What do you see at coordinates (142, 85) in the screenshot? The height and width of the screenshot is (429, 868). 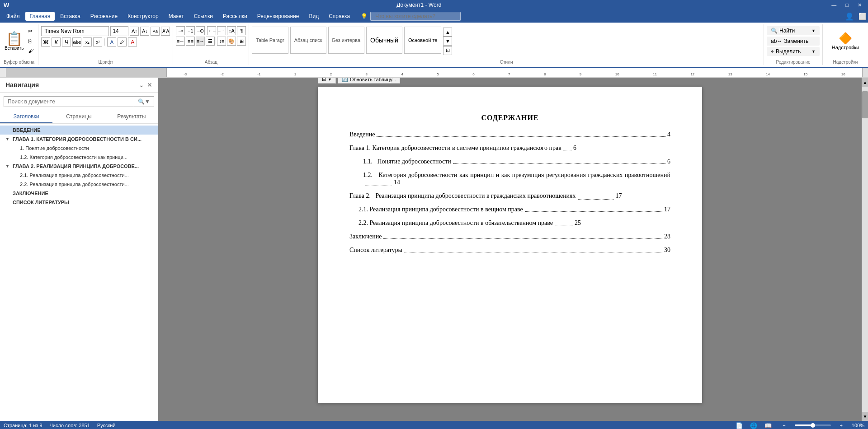 I see `nav-pin-button: ⌄` at bounding box center [142, 85].